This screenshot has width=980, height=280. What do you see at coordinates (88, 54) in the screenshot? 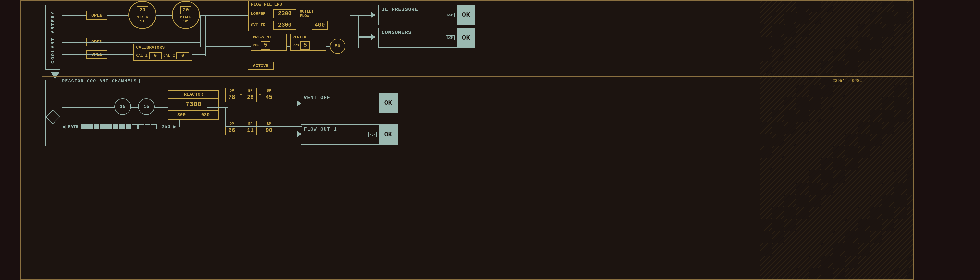
I see `line-open3` at bounding box center [88, 54].